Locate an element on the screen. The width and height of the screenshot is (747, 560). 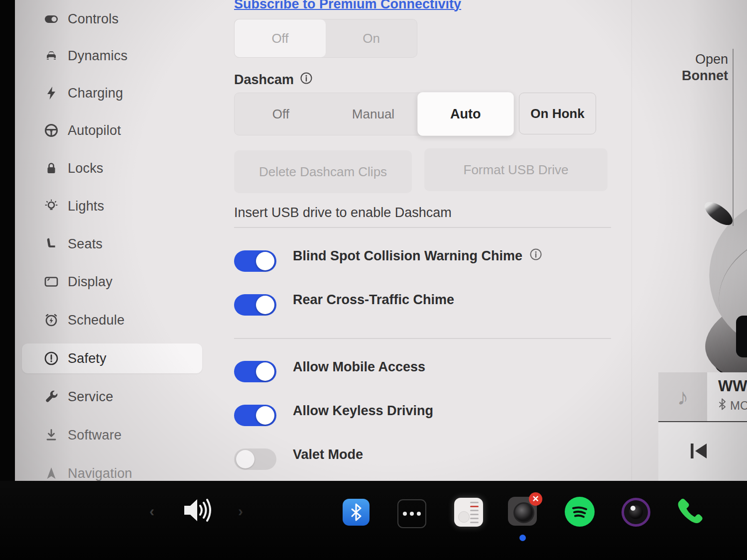
premium-connectivity-segmented: Off On is located at coordinates (326, 38).